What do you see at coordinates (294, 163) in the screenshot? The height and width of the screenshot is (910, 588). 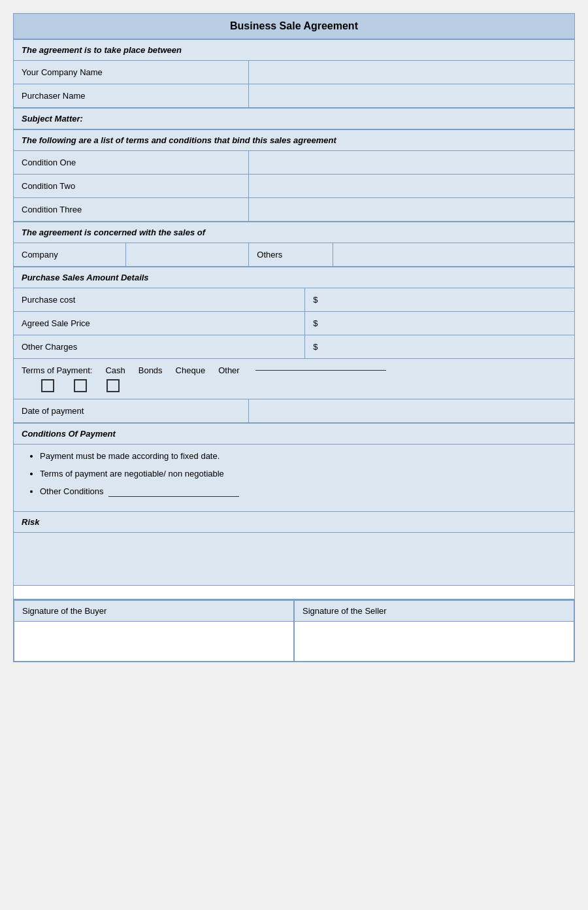 I see `condition-one-row: Condition One` at bounding box center [294, 163].